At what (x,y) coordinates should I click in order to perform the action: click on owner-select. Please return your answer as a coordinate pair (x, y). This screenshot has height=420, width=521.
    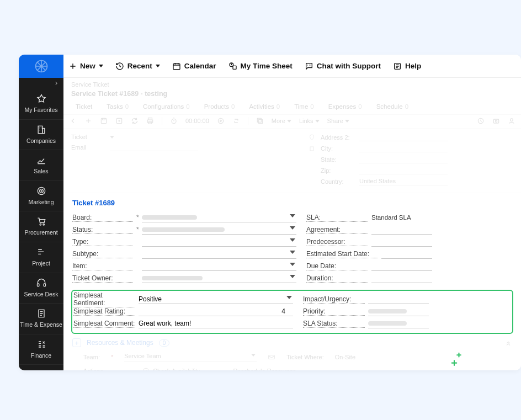
    Looking at the image, I should click on (219, 278).